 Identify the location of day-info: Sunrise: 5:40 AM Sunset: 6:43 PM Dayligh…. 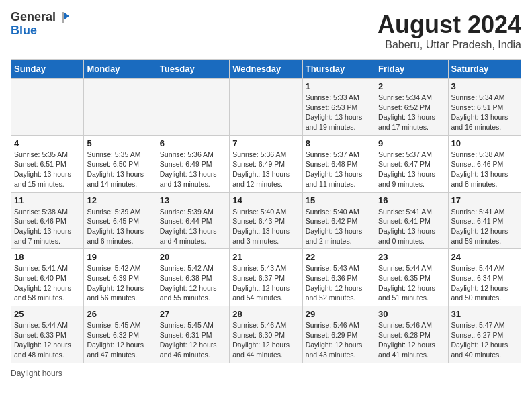
(266, 227).